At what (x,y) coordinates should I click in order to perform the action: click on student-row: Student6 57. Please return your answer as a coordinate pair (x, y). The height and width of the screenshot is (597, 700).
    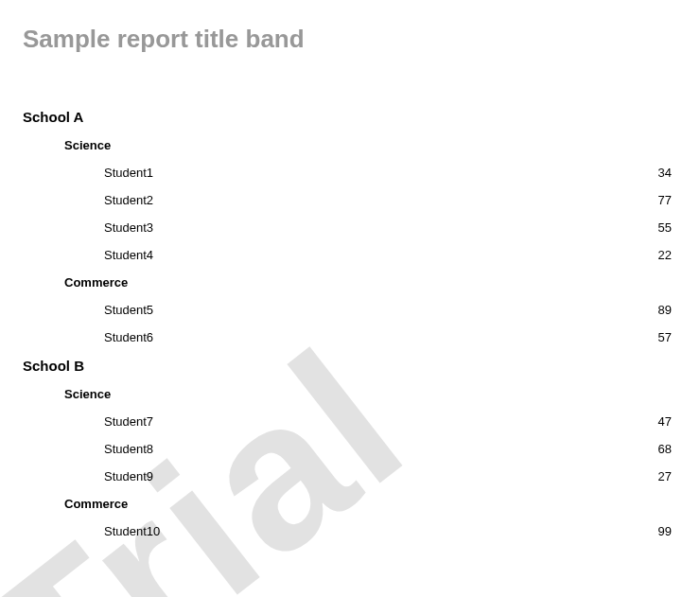
    Looking at the image, I should click on (350, 337).